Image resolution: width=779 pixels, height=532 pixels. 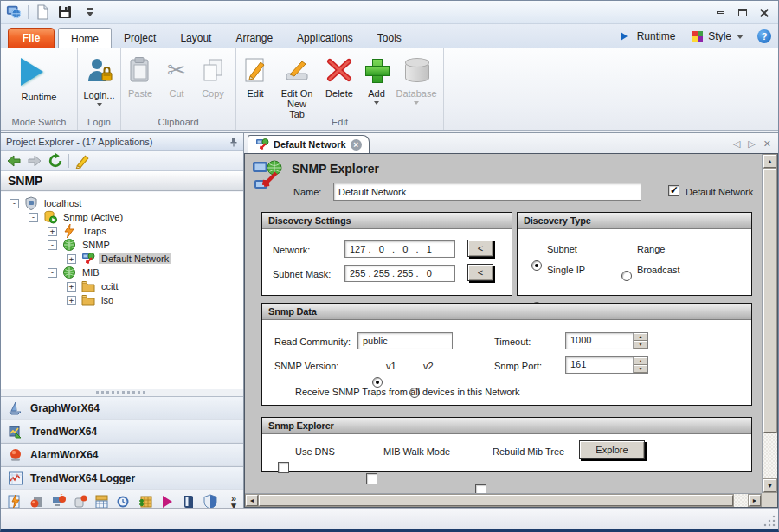 I want to click on resize-grip, so click(x=769, y=521).